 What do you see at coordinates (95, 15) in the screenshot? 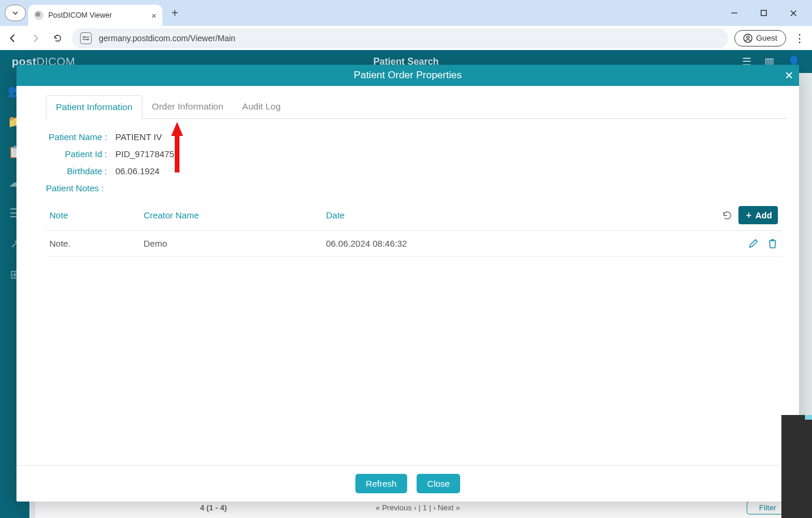
I see `browser-tab: PostDICOM Viewer ×` at bounding box center [95, 15].